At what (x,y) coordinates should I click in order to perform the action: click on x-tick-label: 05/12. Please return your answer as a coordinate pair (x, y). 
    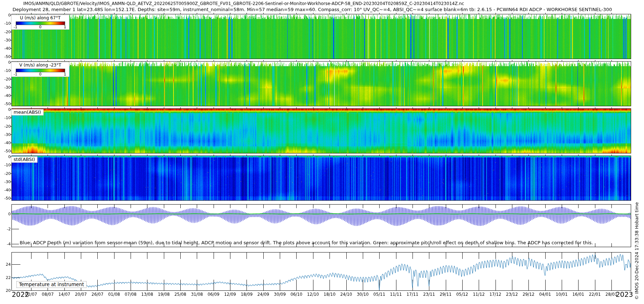
    Looking at the image, I should click on (462, 294).